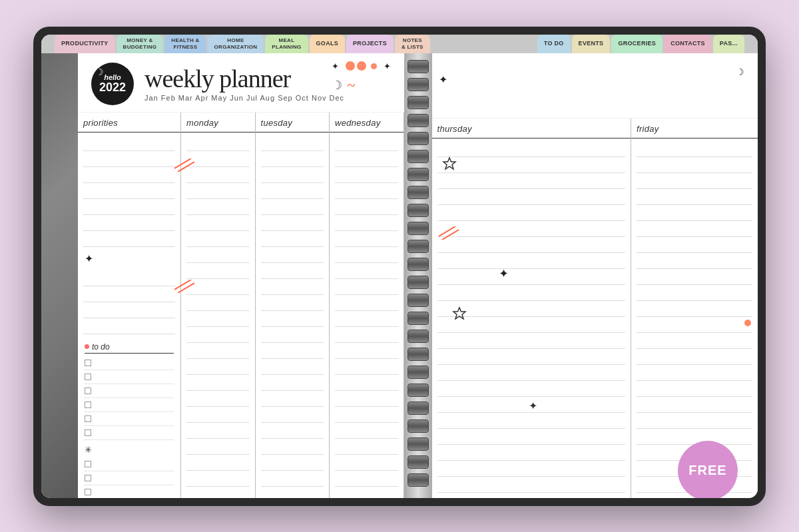  Describe the element at coordinates (293, 316) in the screenshot. I see `tuesday-lines` at that location.